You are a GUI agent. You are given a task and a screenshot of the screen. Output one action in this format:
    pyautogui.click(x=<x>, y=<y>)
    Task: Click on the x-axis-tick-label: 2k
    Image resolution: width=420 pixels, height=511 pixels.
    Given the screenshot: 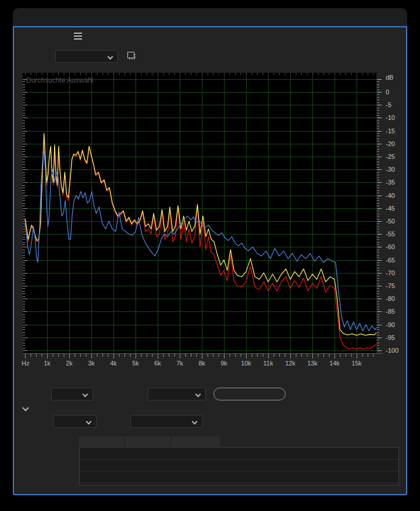 What is the action you would take?
    pyautogui.click(x=69, y=363)
    